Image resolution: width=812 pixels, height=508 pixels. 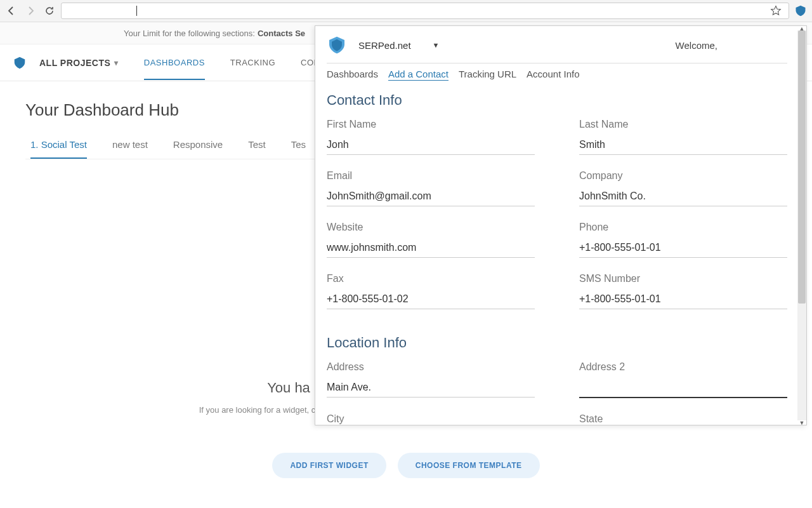 I want to click on field-city: City, so click(x=431, y=419).